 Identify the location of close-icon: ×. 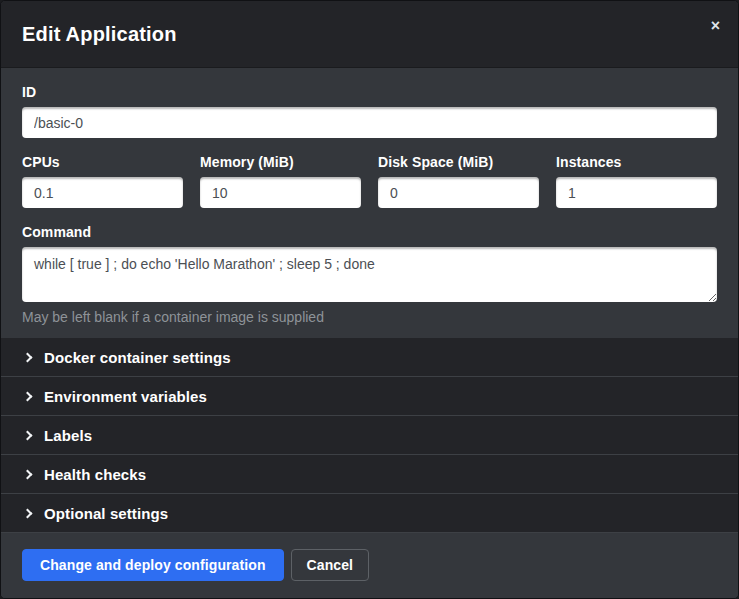
(716, 26).